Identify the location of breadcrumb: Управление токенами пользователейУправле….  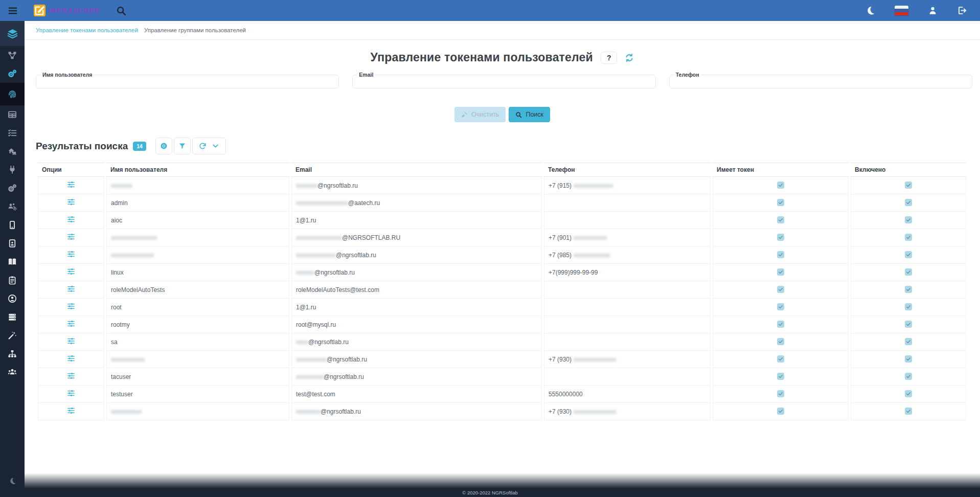
(502, 31).